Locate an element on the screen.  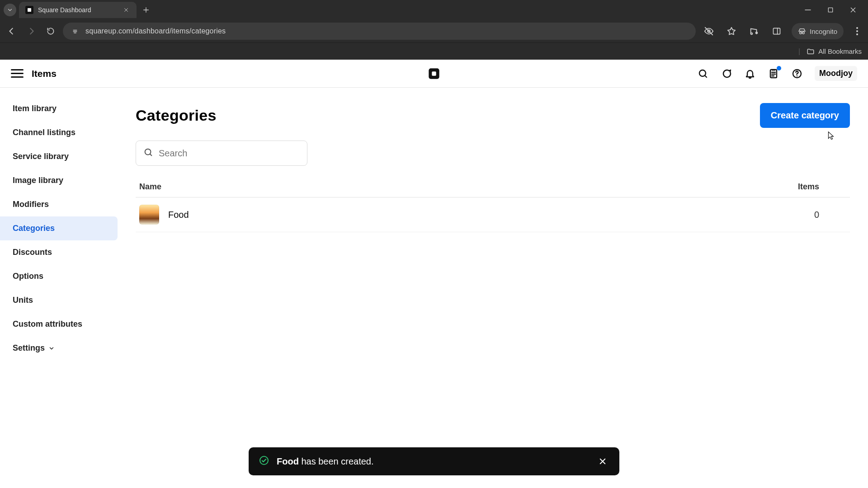
sidebar-item-modifiers: Modifiers is located at coordinates (59, 204).